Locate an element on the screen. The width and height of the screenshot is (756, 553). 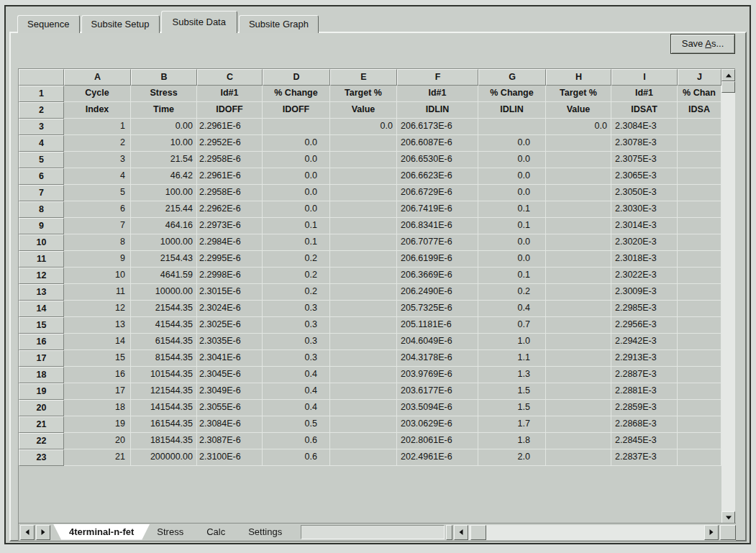
row-header-8: 8 is located at coordinates (42, 210).